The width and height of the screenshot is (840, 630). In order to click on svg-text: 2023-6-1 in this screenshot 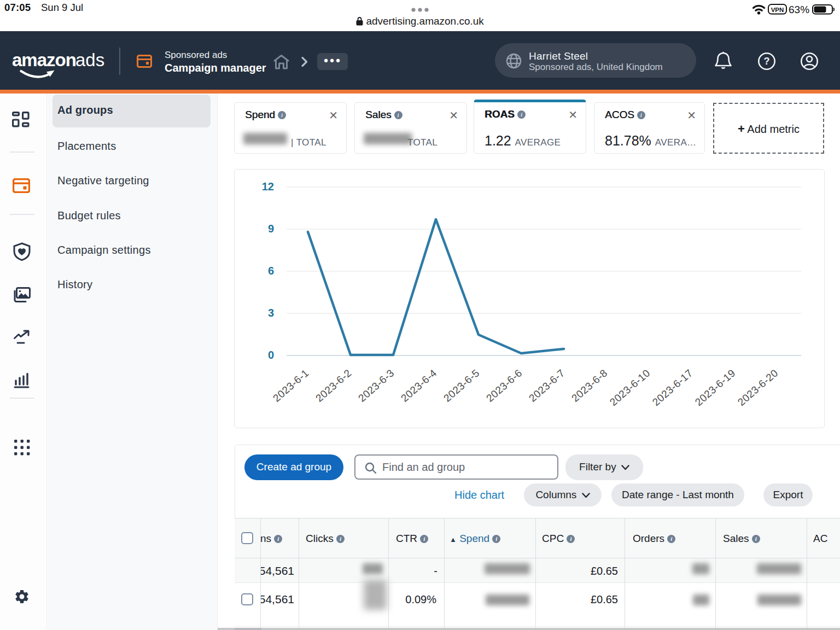, I will do `click(291, 386)`.